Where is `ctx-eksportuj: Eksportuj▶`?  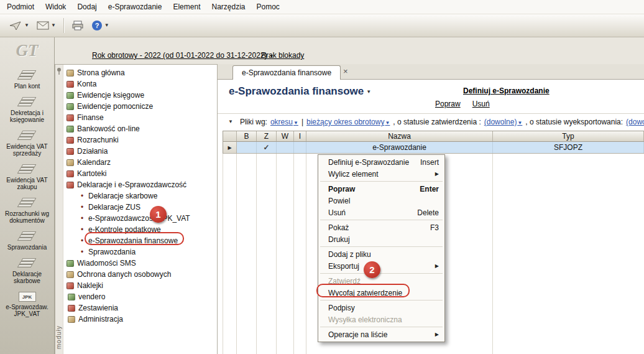 ctx-eksportuj: Eksportuj▶ is located at coordinates (382, 266).